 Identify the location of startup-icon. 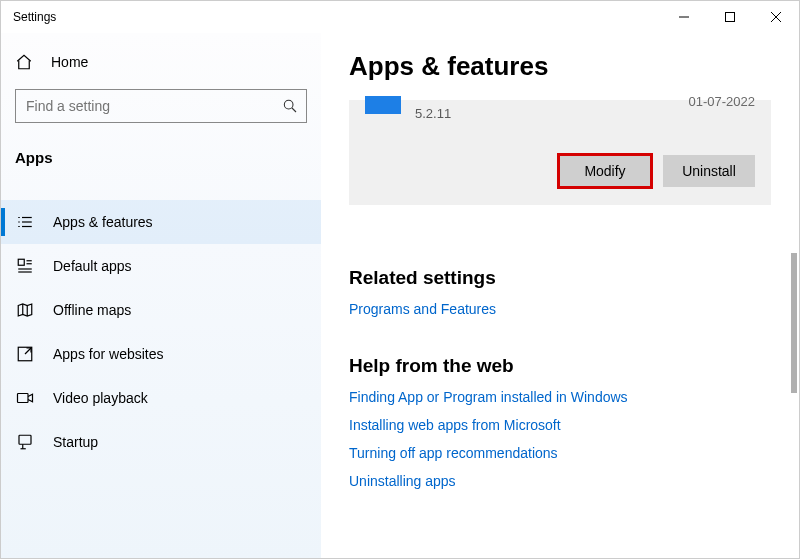
(25, 442).